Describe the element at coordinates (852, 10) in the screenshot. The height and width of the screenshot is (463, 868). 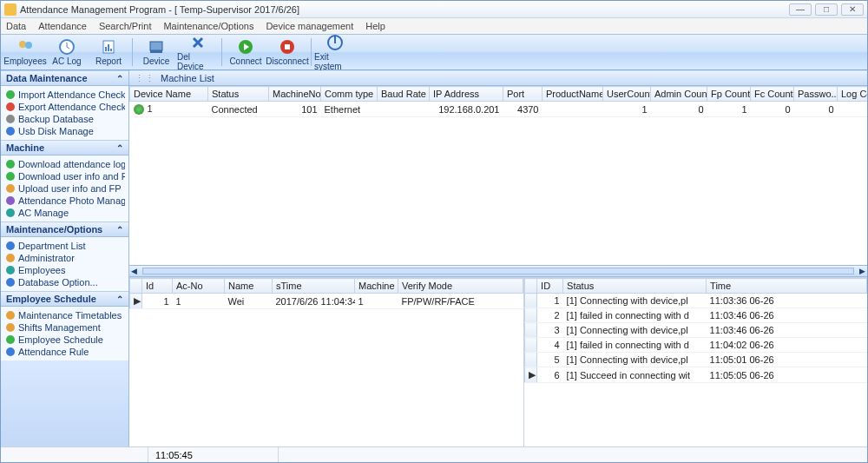
I see `close-button: ✕` at that location.